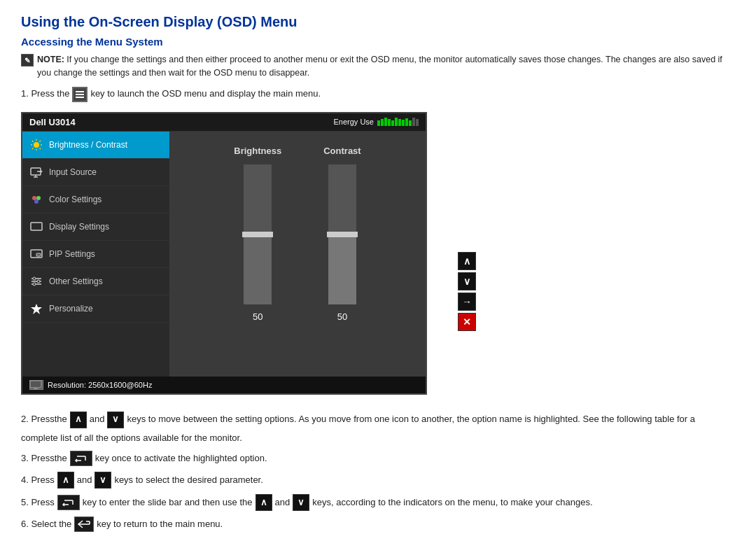 The height and width of the screenshot is (534, 756). I want to click on star-icon, so click(36, 309).